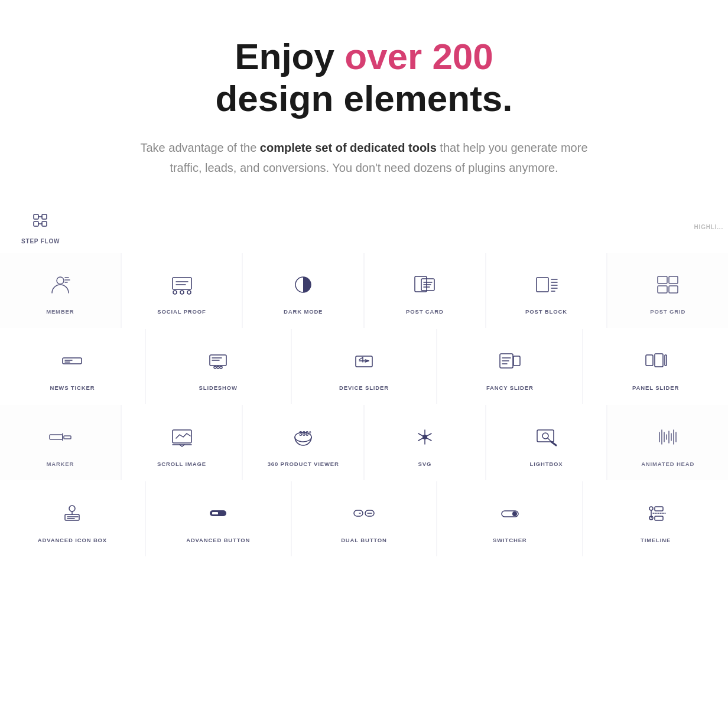 This screenshot has width=728, height=704. Describe the element at coordinates (60, 312) in the screenshot. I see `member-label: MEMBER` at that location.